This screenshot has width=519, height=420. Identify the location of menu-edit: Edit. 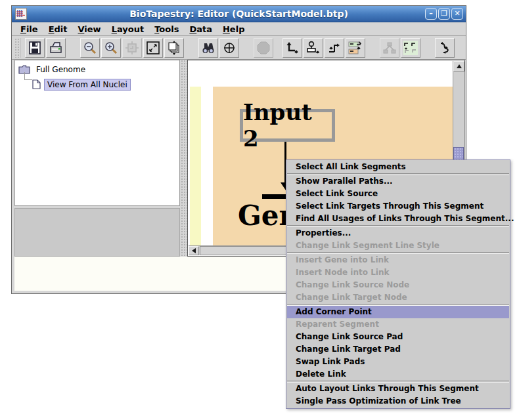
(58, 29).